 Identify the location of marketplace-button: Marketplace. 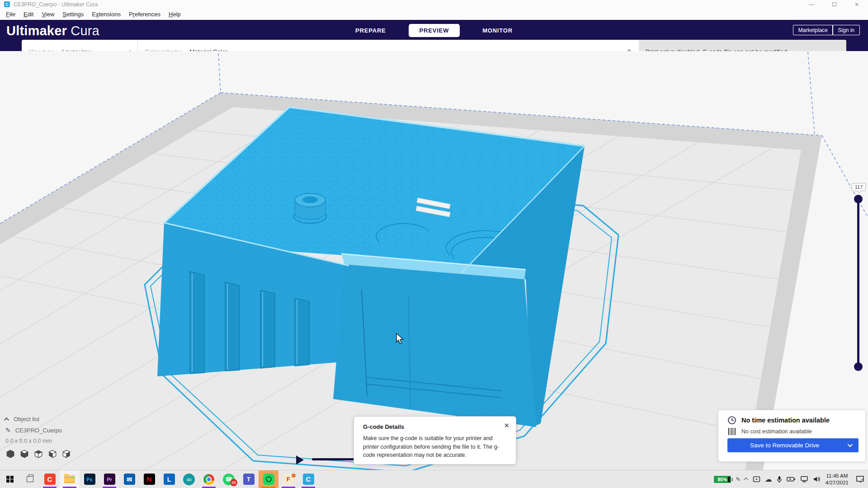
(813, 30).